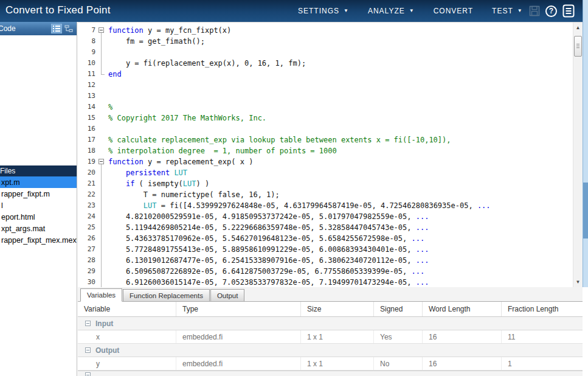 The image size is (588, 376). Describe the element at coordinates (57, 29) in the screenshot. I see `list-view-icon` at that location.